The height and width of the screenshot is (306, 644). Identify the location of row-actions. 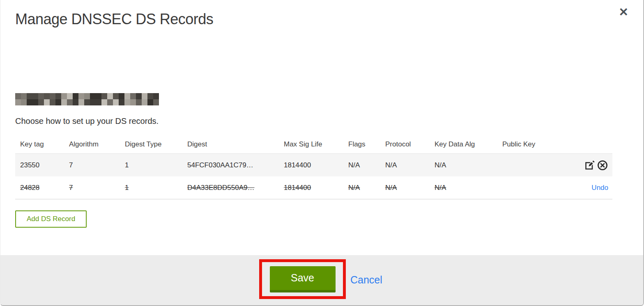
(598, 165).